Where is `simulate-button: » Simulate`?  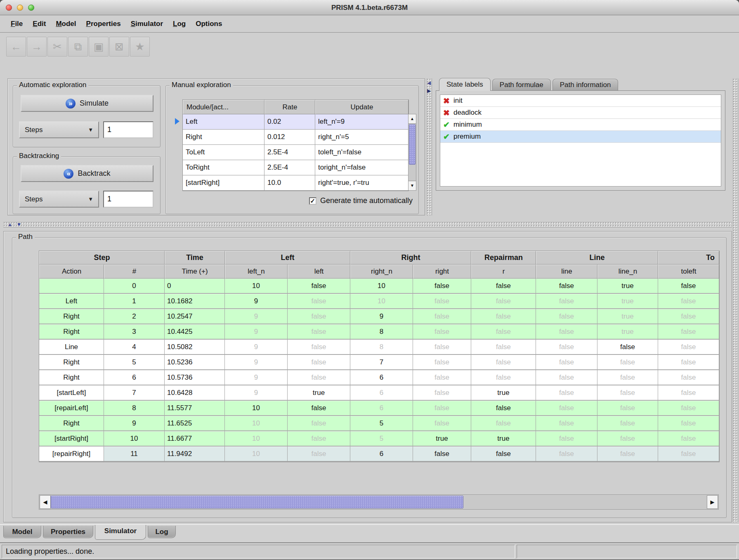
simulate-button: » Simulate is located at coordinates (87, 103).